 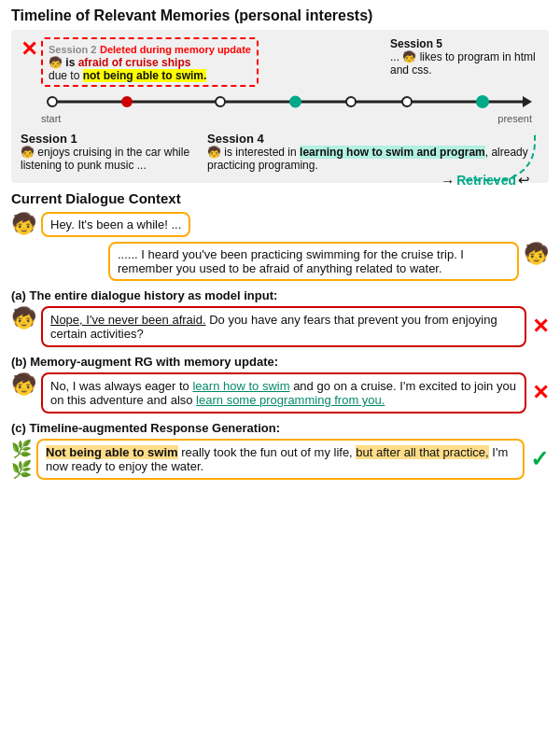 I want to click on panel-c-avatars: 🌿 🌿, so click(x=21, y=459).